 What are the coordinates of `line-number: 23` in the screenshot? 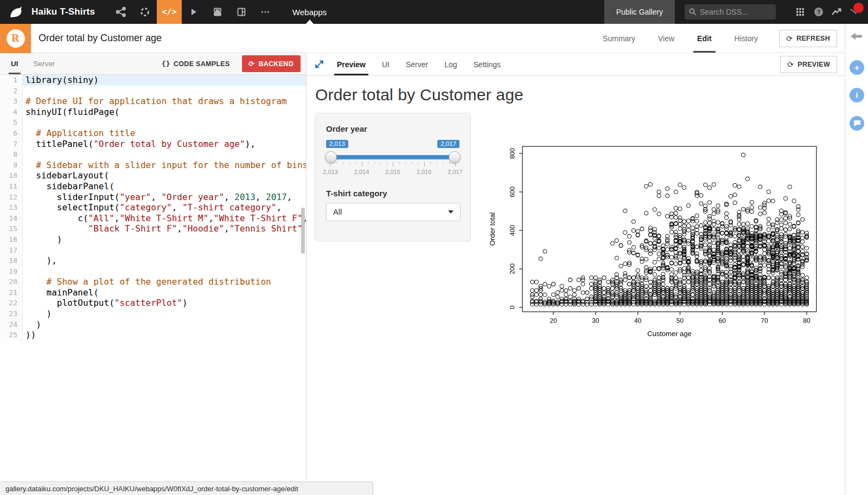 It's located at (11, 314).